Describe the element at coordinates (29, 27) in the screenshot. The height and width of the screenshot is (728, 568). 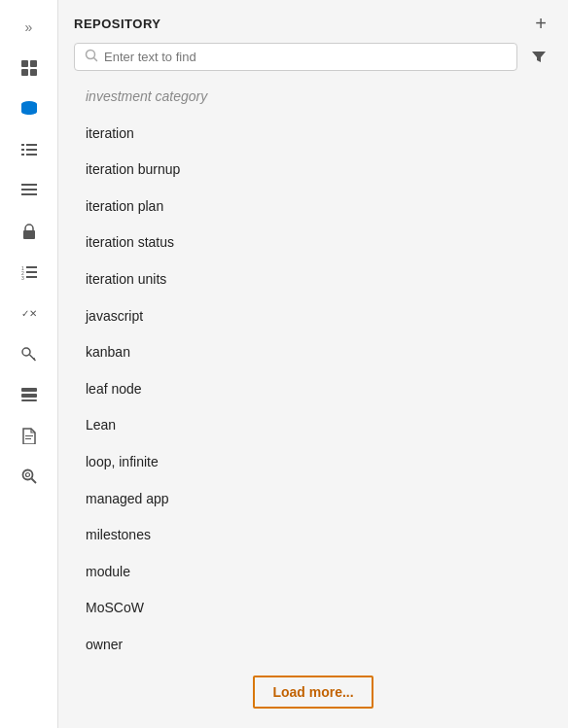
I see `collapse-icon: »` at that location.